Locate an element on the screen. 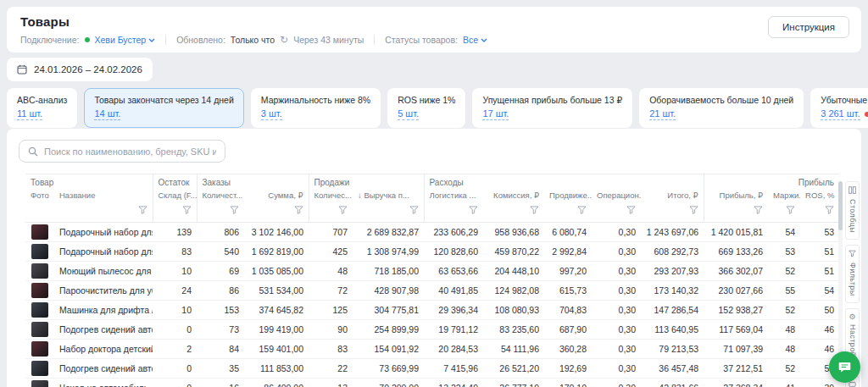  search-box is located at coordinates (122, 151).